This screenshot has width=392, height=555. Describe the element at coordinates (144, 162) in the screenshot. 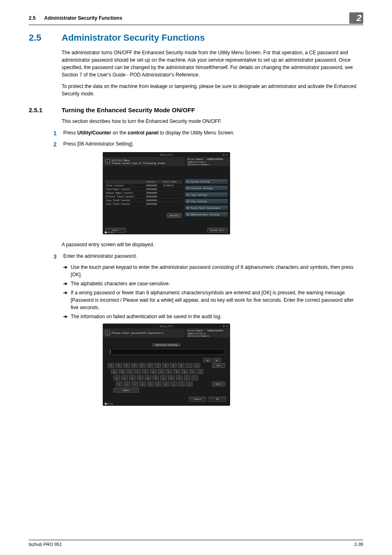

I see `info-left: i Utility Menu Please select one of foll…` at that location.